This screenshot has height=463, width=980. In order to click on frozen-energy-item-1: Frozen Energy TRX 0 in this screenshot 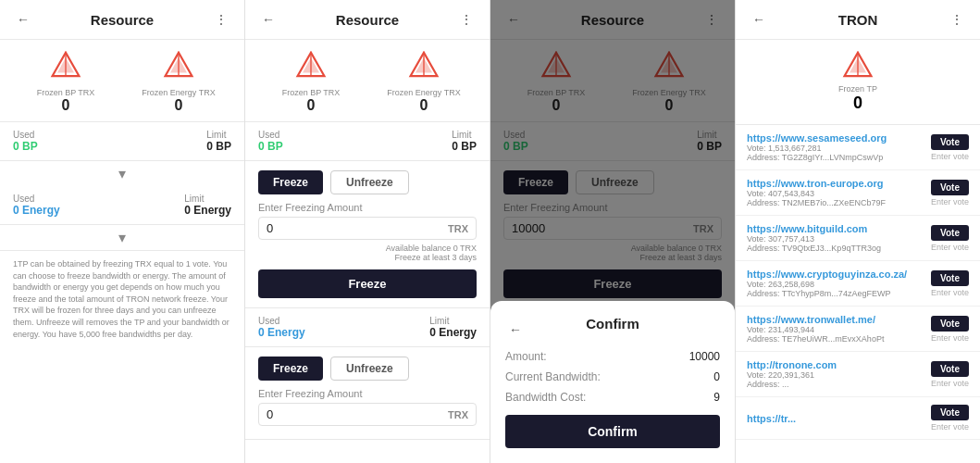, I will do `click(179, 82)`.